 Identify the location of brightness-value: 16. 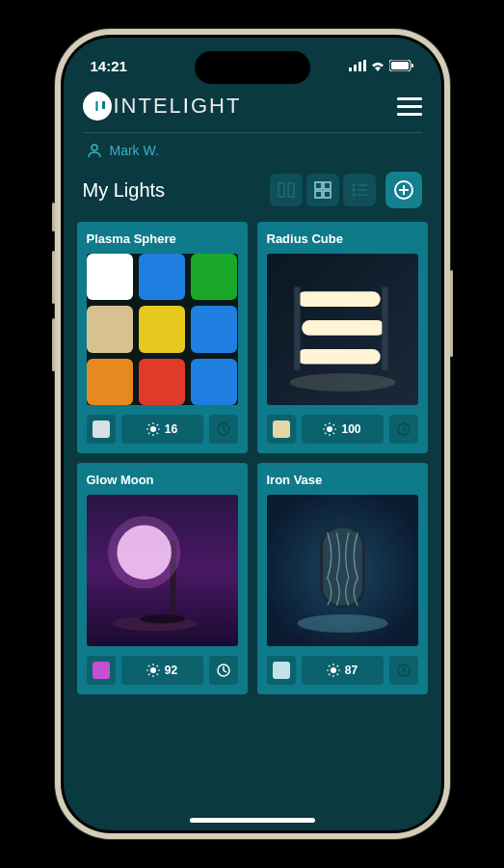
(172, 429).